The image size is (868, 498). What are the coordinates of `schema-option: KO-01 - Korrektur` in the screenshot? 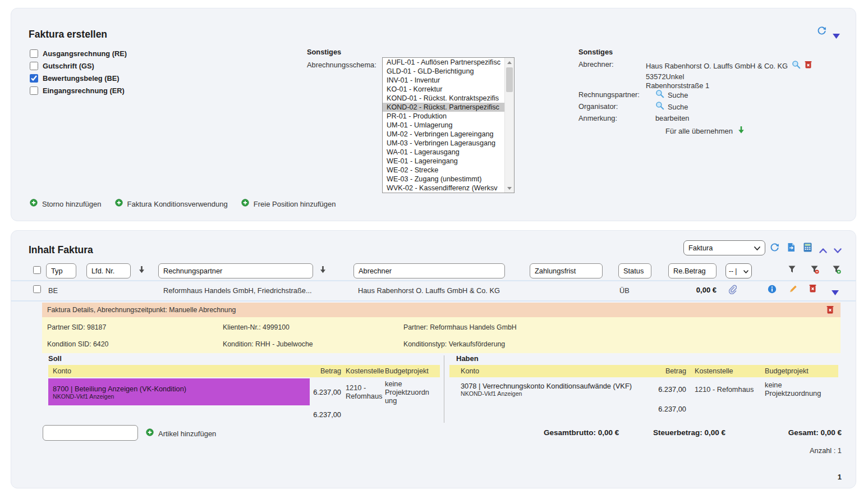 It's located at (448, 89).